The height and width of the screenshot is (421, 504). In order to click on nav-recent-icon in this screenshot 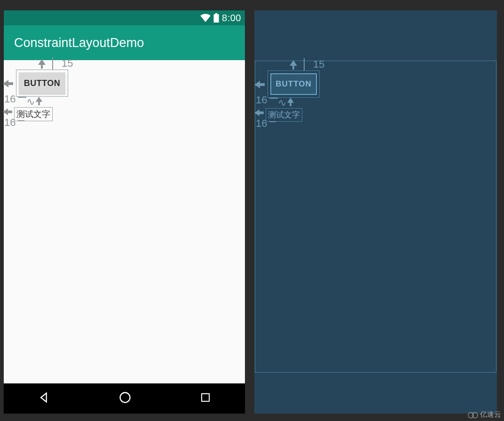, I will do `click(205, 398)`.